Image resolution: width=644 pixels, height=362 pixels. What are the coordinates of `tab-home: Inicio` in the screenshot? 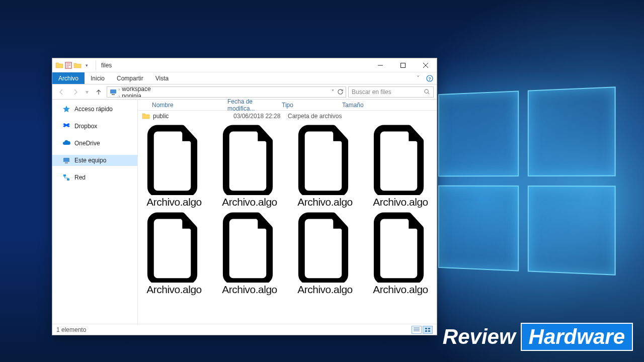 It's located at (98, 78).